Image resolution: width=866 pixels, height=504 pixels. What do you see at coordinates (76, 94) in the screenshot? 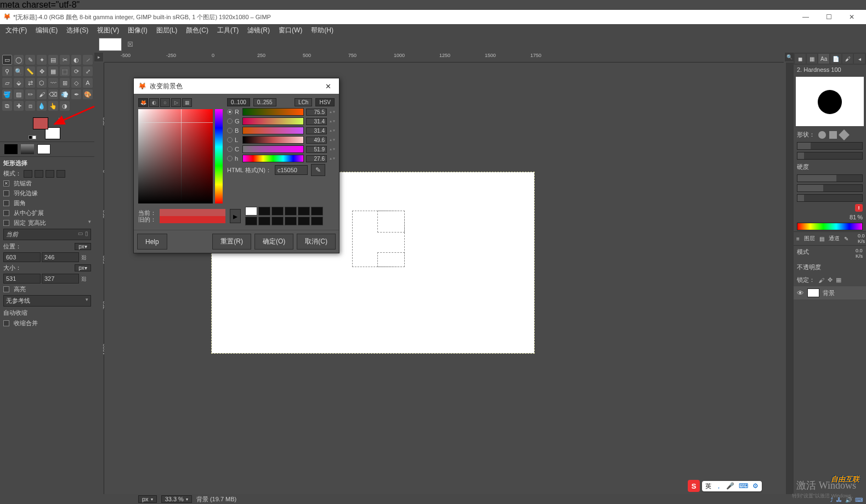
I see `tool-ink: ✒` at bounding box center [76, 94].